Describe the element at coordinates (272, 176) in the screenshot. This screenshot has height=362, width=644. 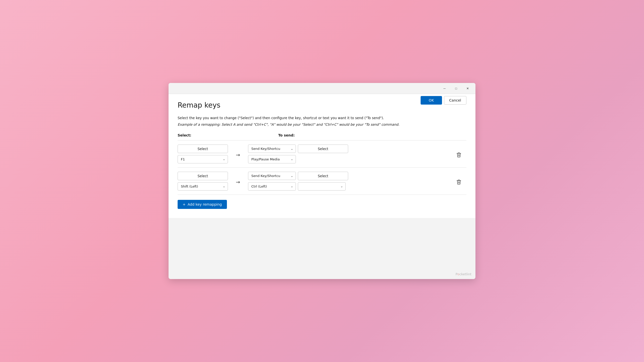
I see `row2-send-type-dropdown: Send Key/Shortcu` at that location.